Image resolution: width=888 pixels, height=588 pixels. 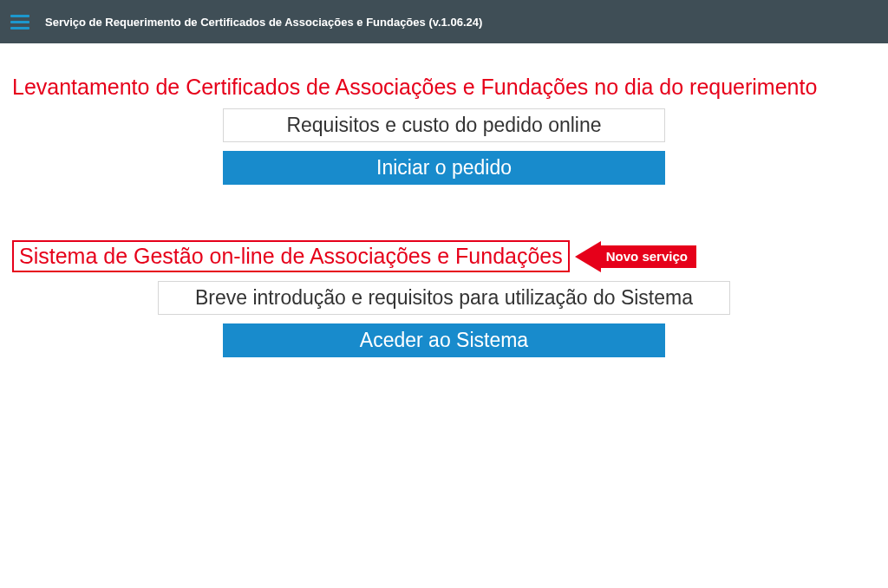 What do you see at coordinates (649, 257) in the screenshot?
I see `badge-label: Novo serviço` at bounding box center [649, 257].